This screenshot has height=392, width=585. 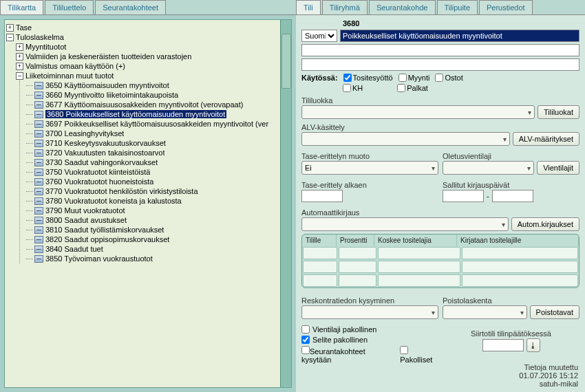 I want to click on tree-leaf: 3780 Vuokratuotot koneista ja kalustosta, so click(x=158, y=201).